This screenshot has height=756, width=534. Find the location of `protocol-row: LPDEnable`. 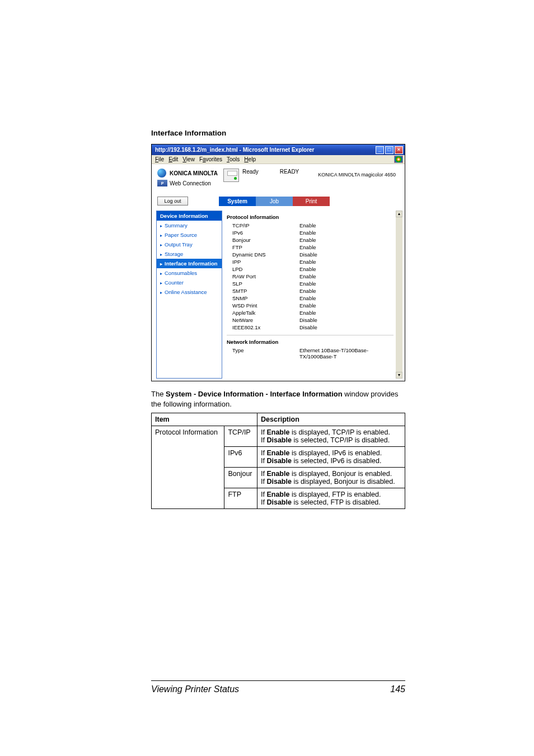

protocol-row: LPDEnable is located at coordinates (310, 269).